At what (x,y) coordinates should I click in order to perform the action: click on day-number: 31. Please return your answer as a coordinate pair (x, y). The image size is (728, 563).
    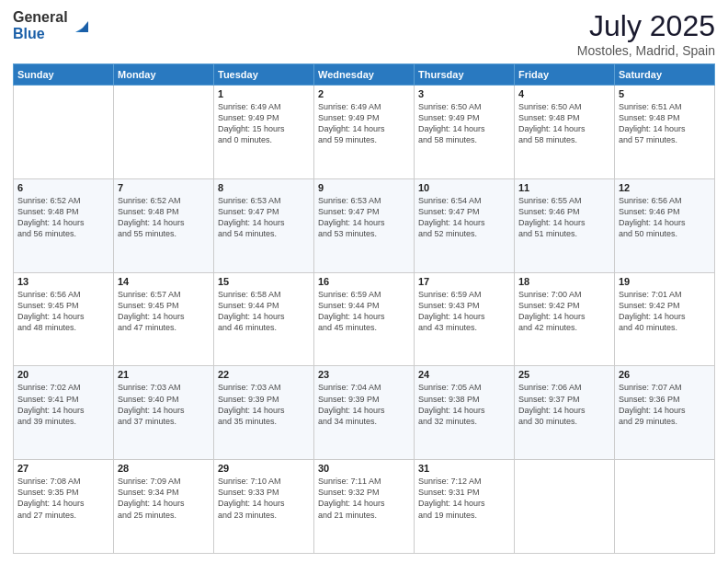
    Looking at the image, I should click on (464, 468).